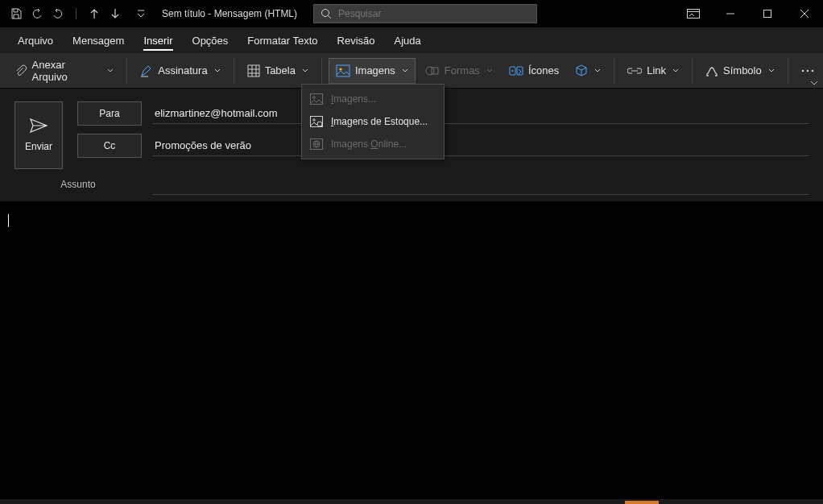 This screenshot has height=504, width=823. What do you see at coordinates (693, 14) in the screenshot?
I see `ribbon-display-options-icon` at bounding box center [693, 14].